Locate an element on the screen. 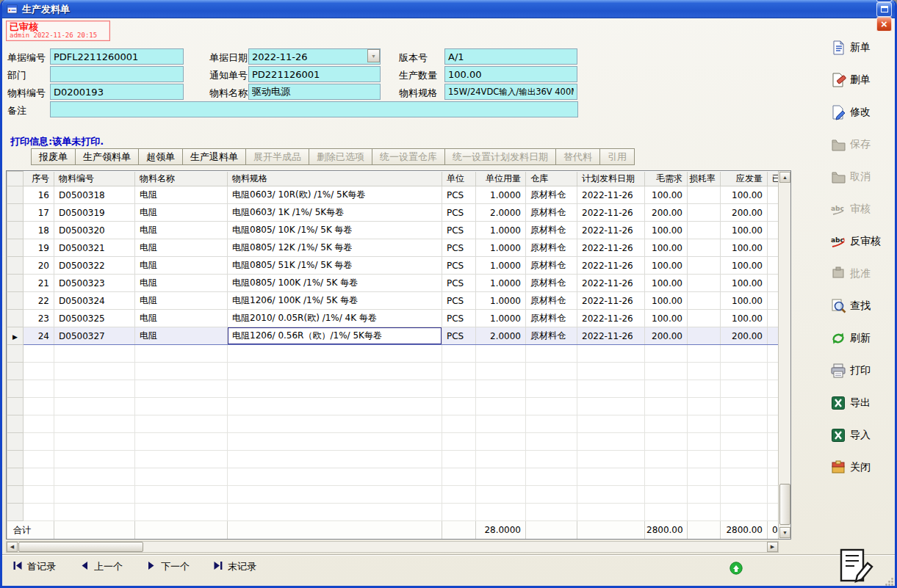  column-header-usage: 单位用量 is located at coordinates (501, 179).